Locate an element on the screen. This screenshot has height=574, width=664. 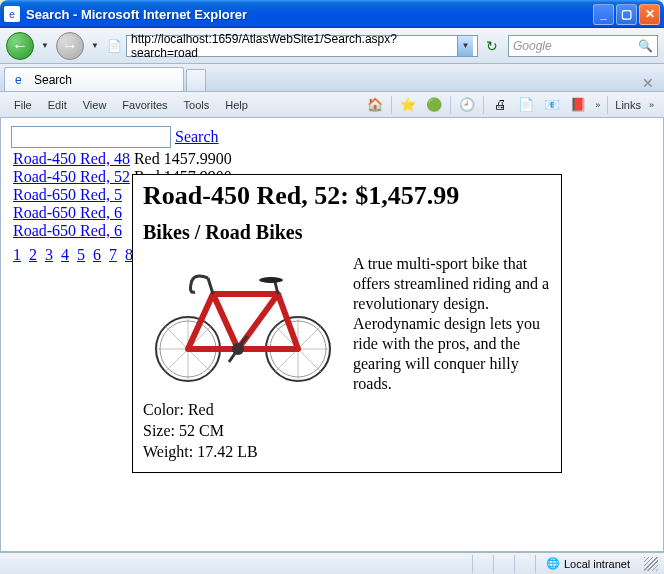
menu-file: File is located at coordinates (23, 105).